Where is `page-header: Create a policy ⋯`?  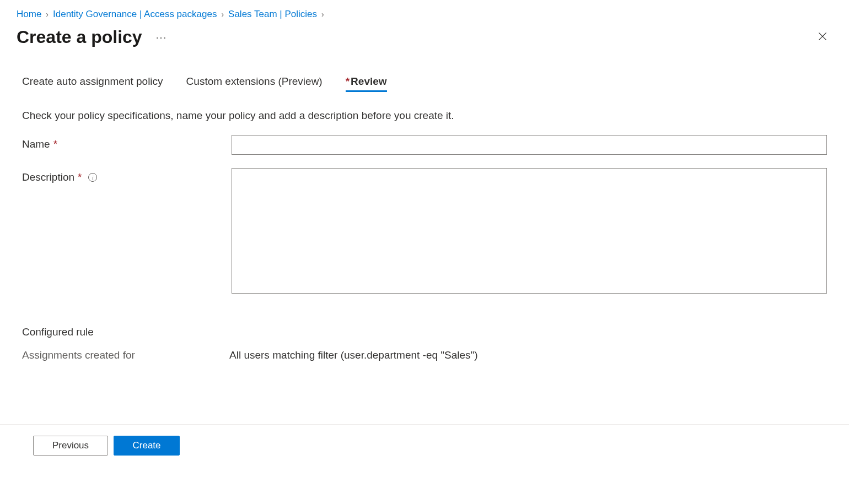 page-header: Create a policy ⋯ is located at coordinates (424, 42).